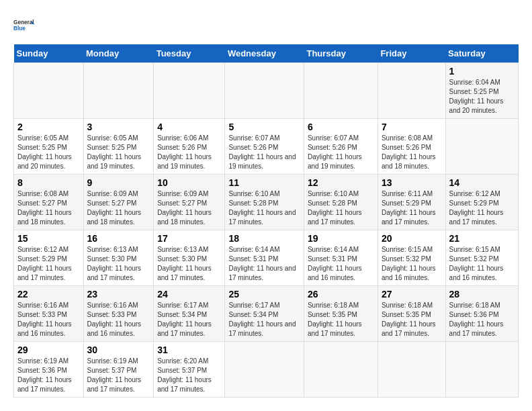  I want to click on col-header-friday: Friday, so click(411, 54).